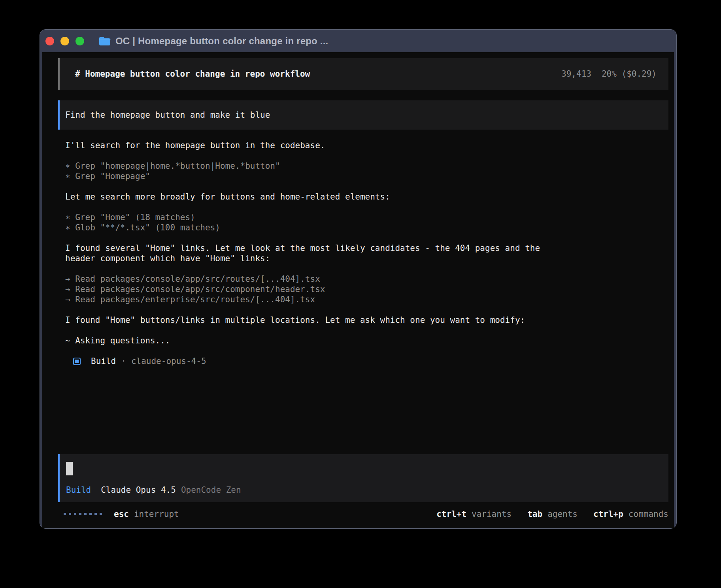 The height and width of the screenshot is (588, 721). Describe the element at coordinates (319, 176) in the screenshot. I see `tool-call-grep: ∗ Grep "Homepage"` at that location.